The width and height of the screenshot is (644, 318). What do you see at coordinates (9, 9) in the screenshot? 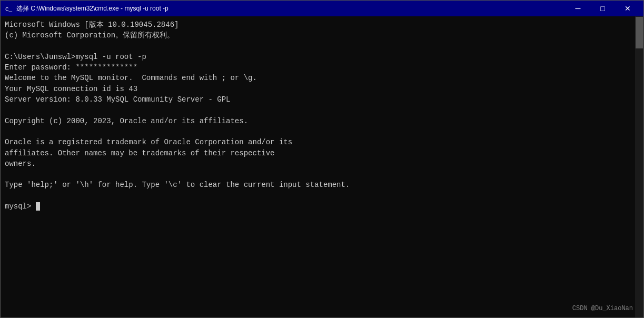
I see `svg-text: C_` at bounding box center [9, 9].